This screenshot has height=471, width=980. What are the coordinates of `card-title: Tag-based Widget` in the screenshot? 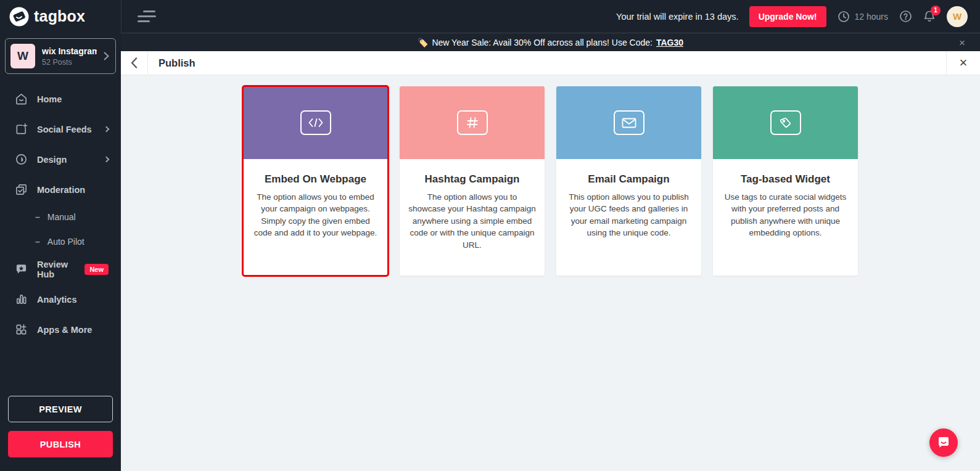 It's located at (786, 179).